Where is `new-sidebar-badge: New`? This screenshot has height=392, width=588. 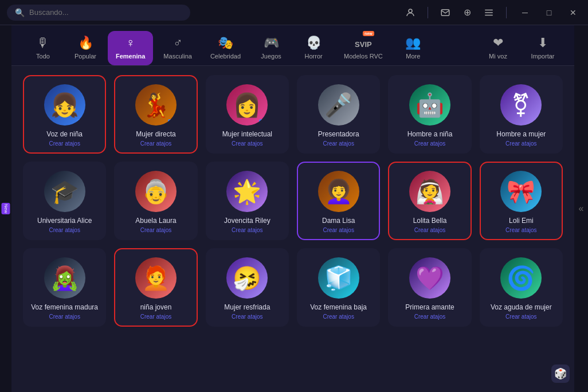
new-sidebar-badge: New is located at coordinates (6, 209).